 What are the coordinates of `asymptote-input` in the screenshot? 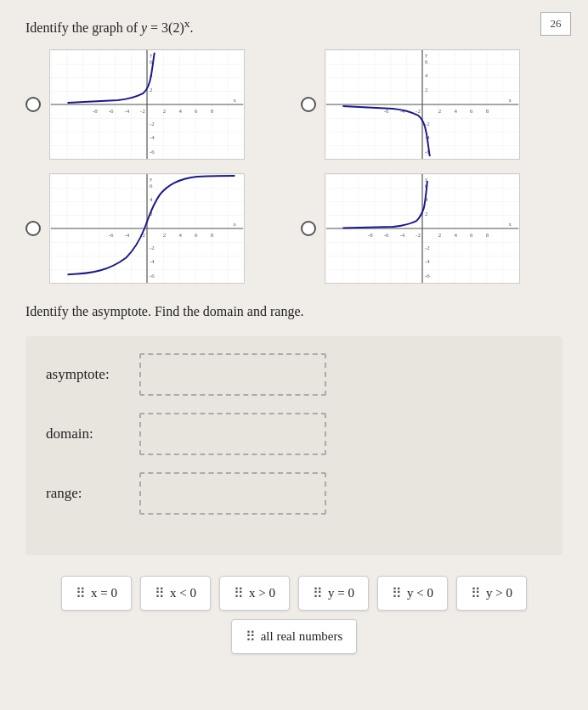 It's located at (233, 375).